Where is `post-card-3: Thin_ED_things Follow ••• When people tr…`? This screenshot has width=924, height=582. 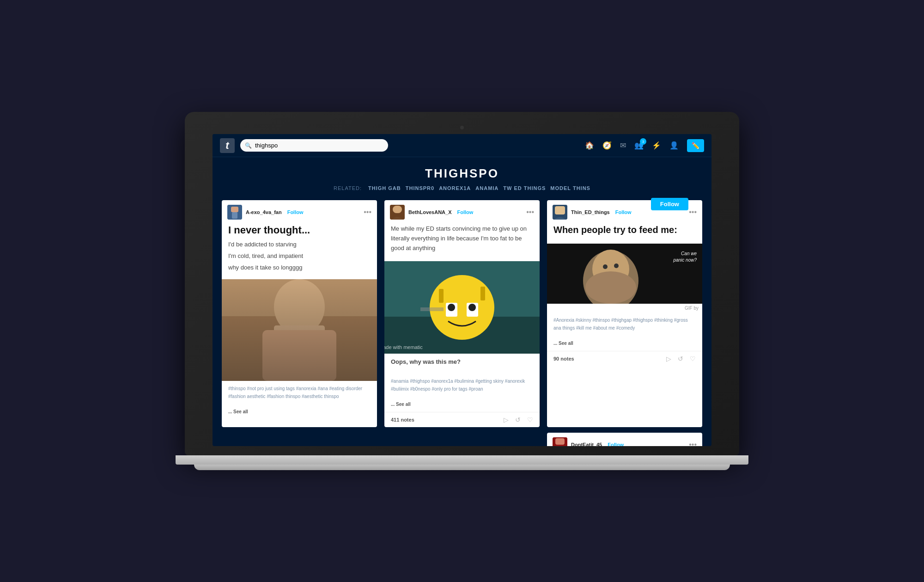
post-card-3: Thin_ED_things Follow ••• When people tr… is located at coordinates (625, 313).